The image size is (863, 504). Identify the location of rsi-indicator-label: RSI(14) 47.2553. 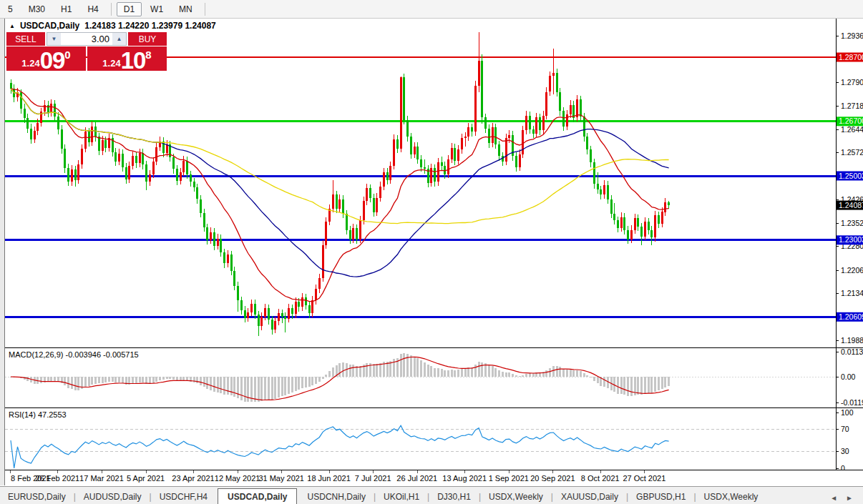
(37, 415).